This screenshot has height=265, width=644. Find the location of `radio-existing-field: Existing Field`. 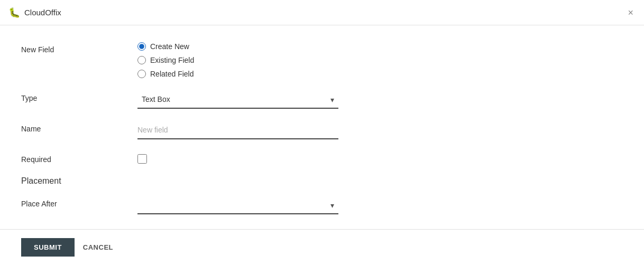

radio-existing-field: Existing Field is located at coordinates (238, 60).